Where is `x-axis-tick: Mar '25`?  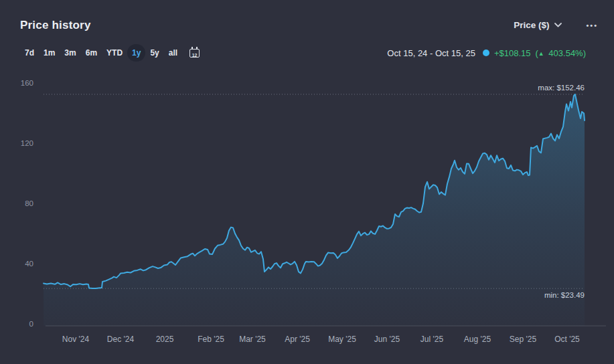 x-axis-tick: Mar '25 is located at coordinates (252, 339).